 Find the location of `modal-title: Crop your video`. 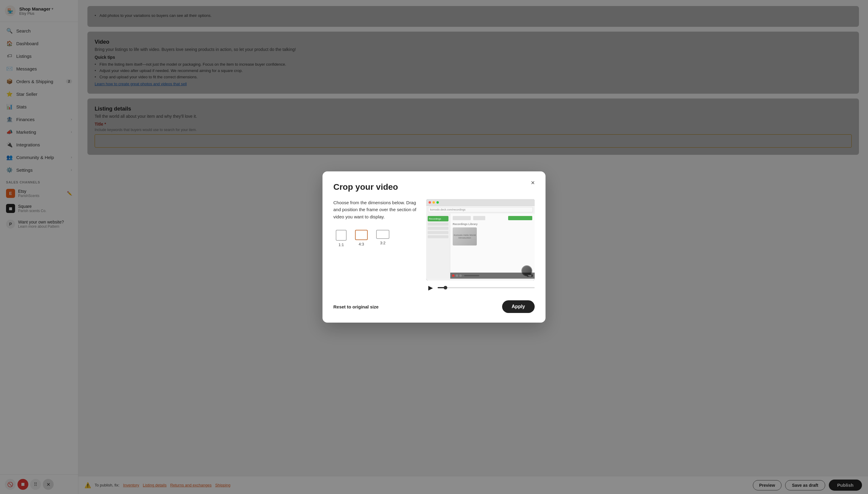

modal-title: Crop your video is located at coordinates (434, 187).